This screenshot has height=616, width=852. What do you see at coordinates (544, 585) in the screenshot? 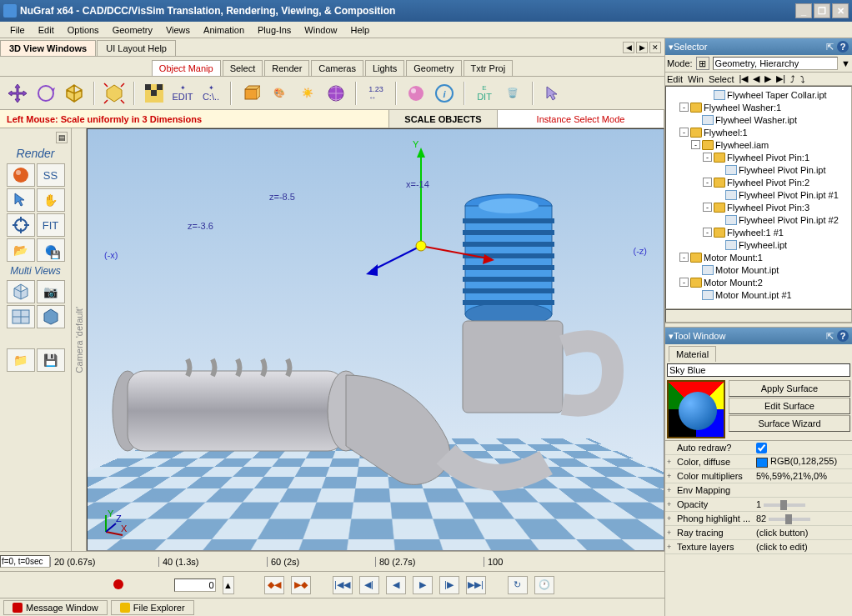
I see `clock-icon: 🕐` at bounding box center [544, 585].